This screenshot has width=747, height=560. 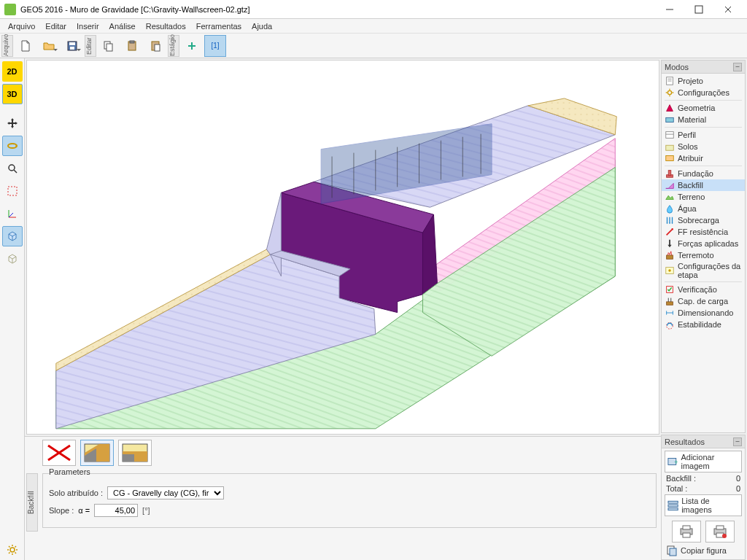 What do you see at coordinates (12, 259) in the screenshot?
I see `wireframe-button` at bounding box center [12, 259].